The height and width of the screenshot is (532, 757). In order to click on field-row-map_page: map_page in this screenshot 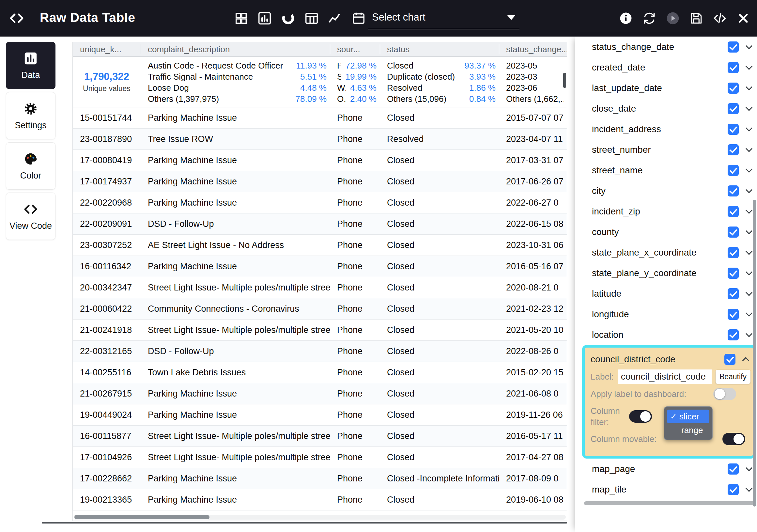, I will do `click(666, 469)`.